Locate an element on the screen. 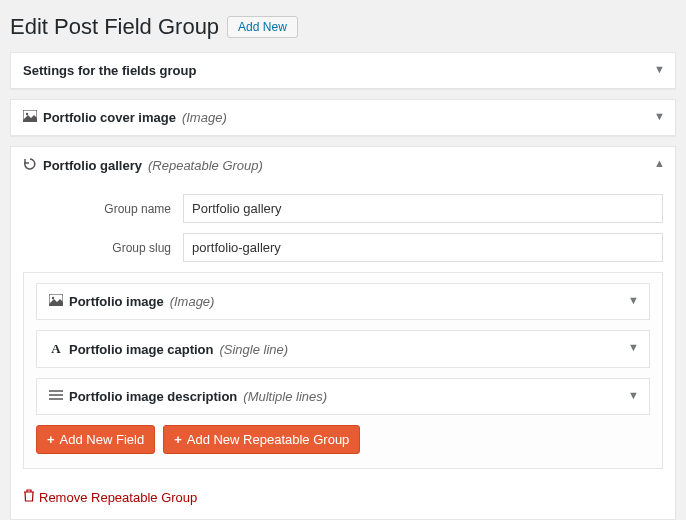 The image size is (686, 520). panel-cover-image: Portfolio cover image (Image) ▼ is located at coordinates (343, 118).